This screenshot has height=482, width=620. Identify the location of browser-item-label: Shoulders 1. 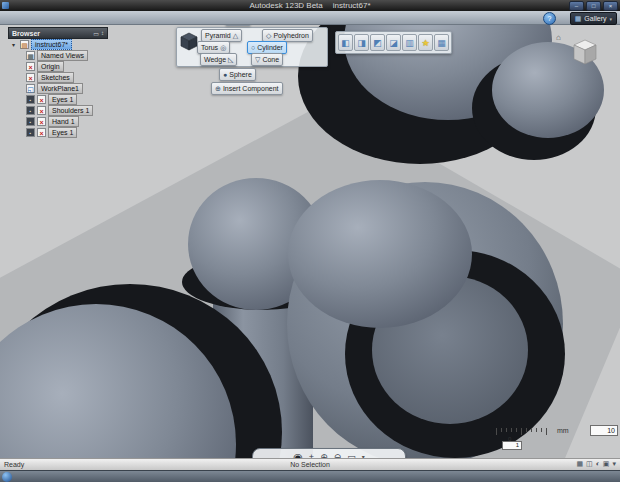
(70, 110).